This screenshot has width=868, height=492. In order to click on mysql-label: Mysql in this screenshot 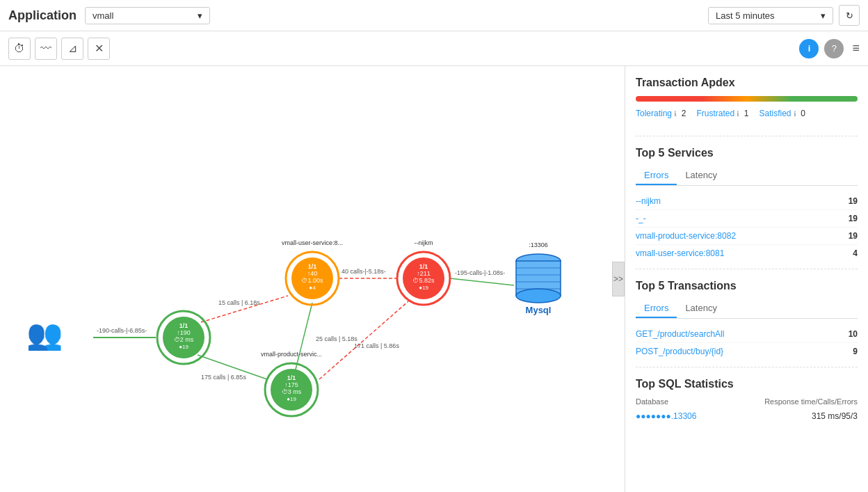, I will do `click(538, 310)`.